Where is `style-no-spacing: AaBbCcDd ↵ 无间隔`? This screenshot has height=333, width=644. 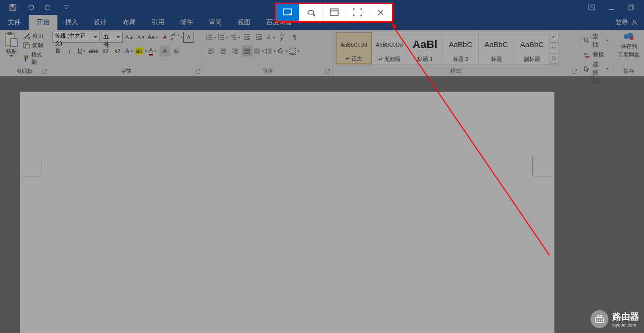
style-no-spacing: AaBbCcDd ↵ 无间隔 is located at coordinates (390, 48).